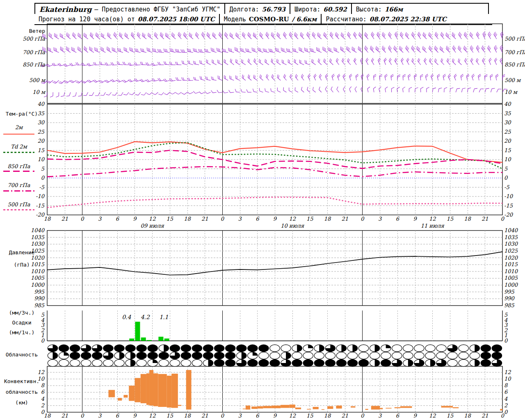  I want to click on hour-label-bottom: 15, so click(450, 416).